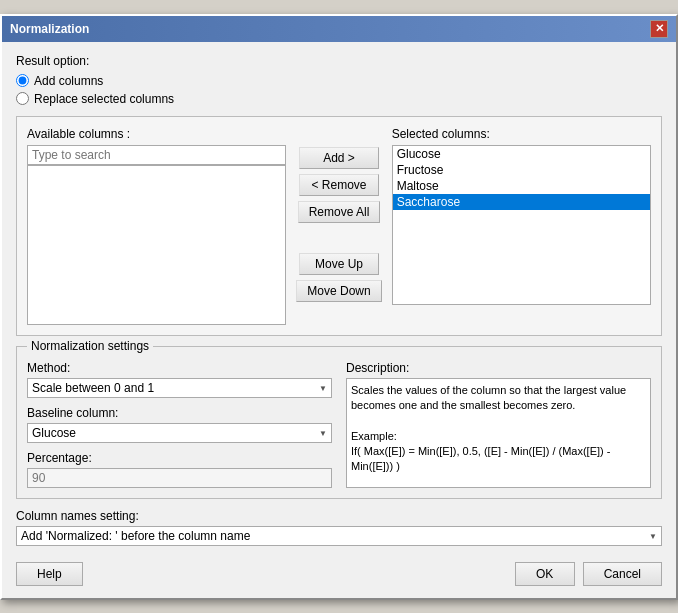 Image resolution: width=678 pixels, height=613 pixels. I want to click on selected-columns-listbox: GlucoseFructoseMaltoseSaccharose, so click(522, 225).